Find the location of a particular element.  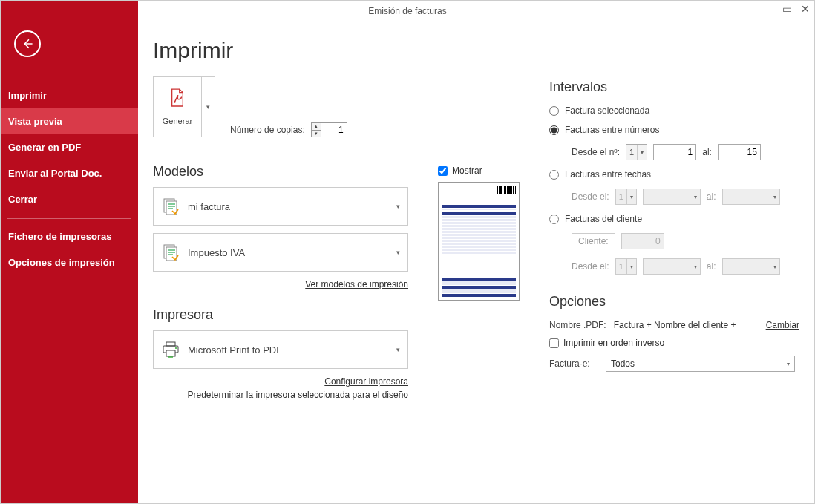

al-label-2: al: is located at coordinates (711, 197).